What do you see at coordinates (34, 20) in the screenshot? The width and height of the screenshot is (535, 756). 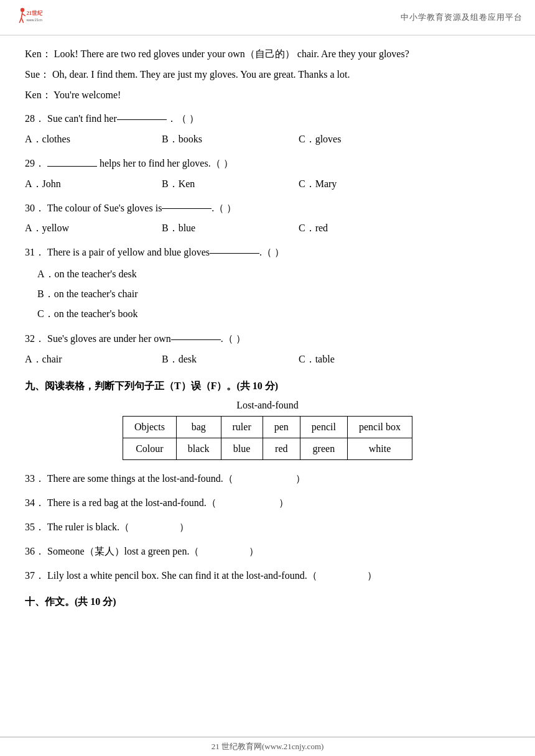 I see `svg-text: www.21cnjy.com` at bounding box center [34, 20].